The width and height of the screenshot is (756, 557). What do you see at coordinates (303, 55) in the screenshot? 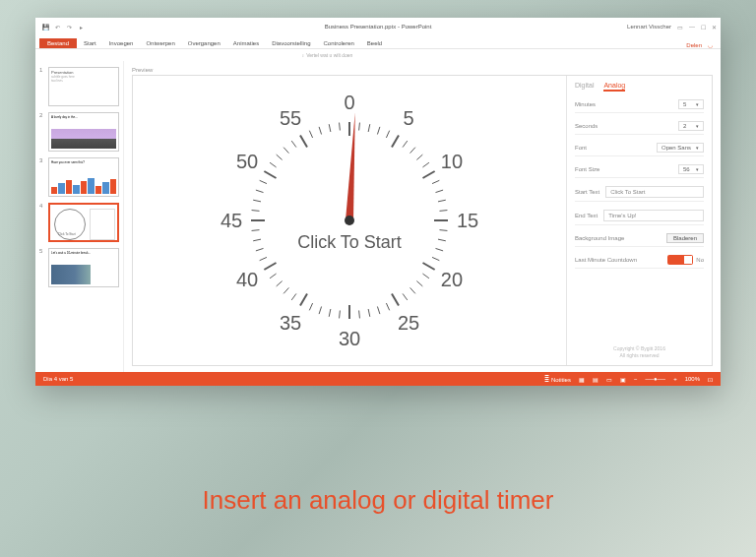
I see `lightbulb-icon: ♀` at bounding box center [303, 55].